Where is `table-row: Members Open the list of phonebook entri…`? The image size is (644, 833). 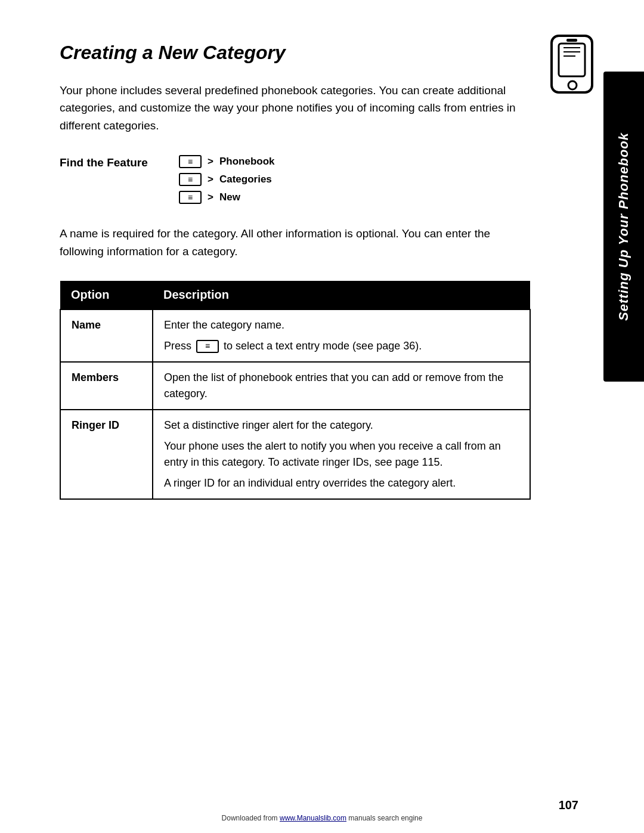 table-row: Members Open the list of phonebook entri… is located at coordinates (295, 386).